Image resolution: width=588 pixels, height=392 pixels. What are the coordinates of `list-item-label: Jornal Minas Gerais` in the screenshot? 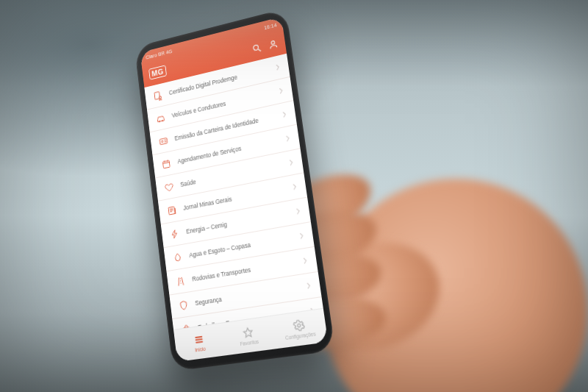 It's located at (234, 199).